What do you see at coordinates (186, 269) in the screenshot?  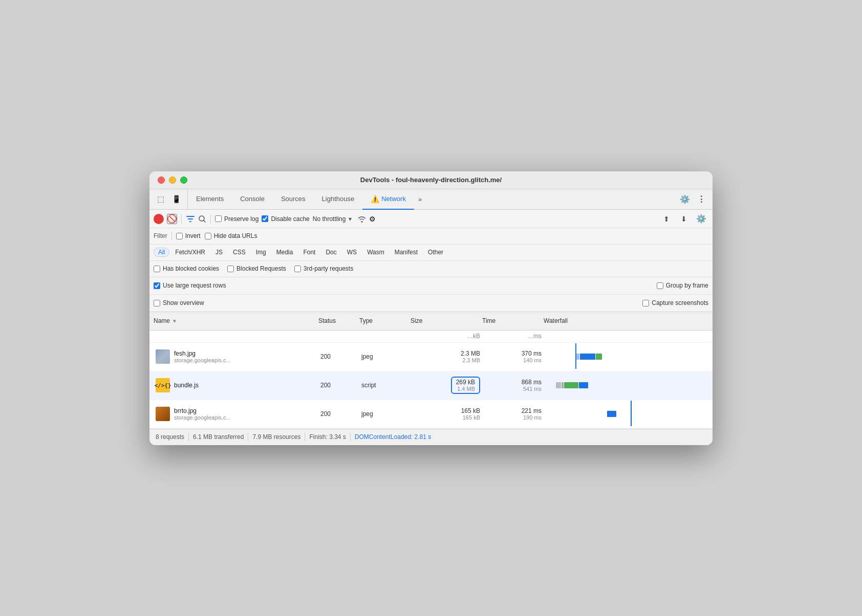 I see `has-blocked-cookies-checkbox: Has blocked cookies` at bounding box center [186, 269].